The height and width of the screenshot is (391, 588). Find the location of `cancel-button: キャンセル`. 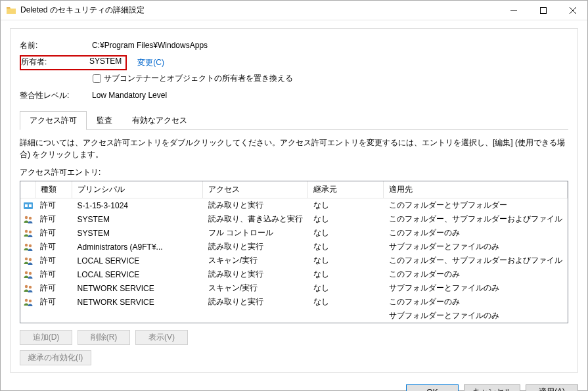

cancel-button: キャンセル is located at coordinates (492, 388).